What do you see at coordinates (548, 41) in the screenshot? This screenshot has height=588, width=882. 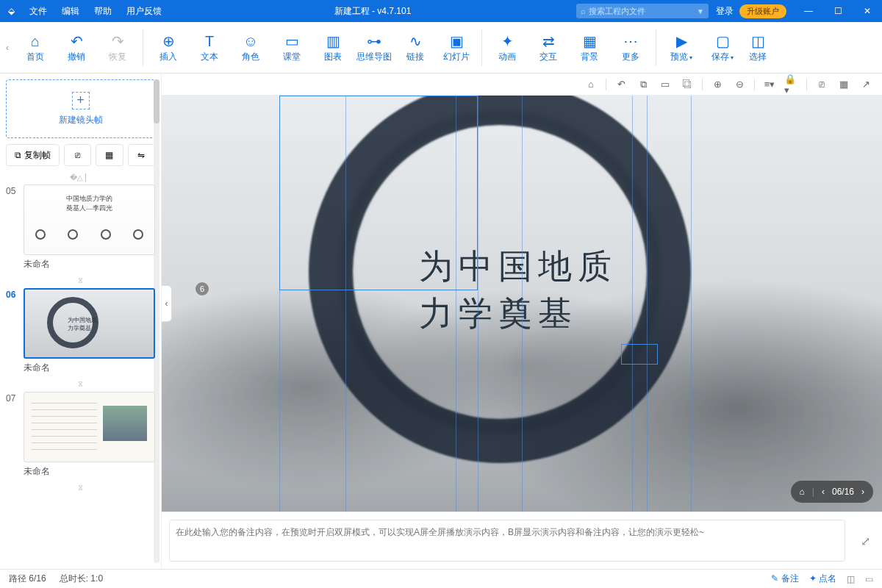 I see `interact-icon: ⇄` at bounding box center [548, 41].